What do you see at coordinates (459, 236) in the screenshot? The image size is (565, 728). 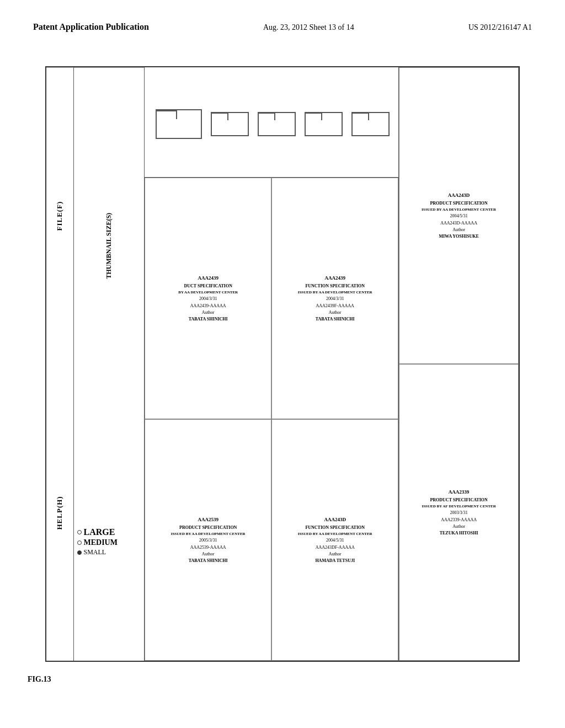 I see `right-card-1-author-name: MIWA YOSHISUKE` at bounding box center [459, 236].